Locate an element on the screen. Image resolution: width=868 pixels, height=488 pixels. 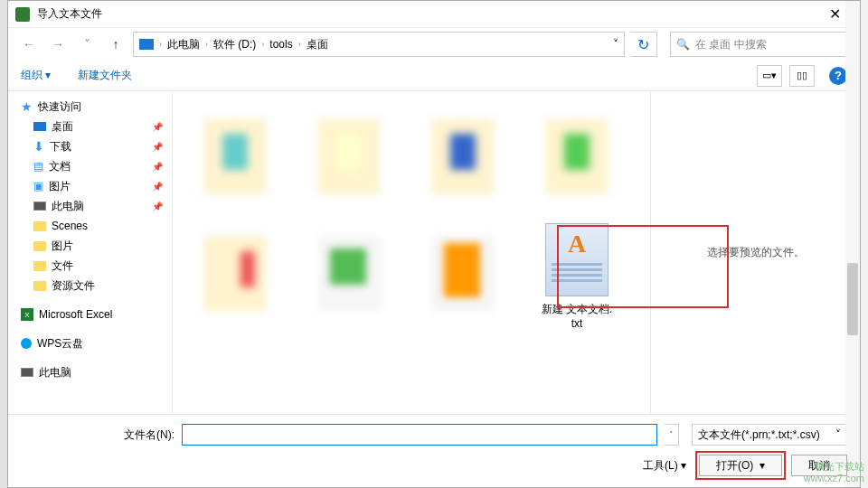
help-button: ? is located at coordinates (838, 76).